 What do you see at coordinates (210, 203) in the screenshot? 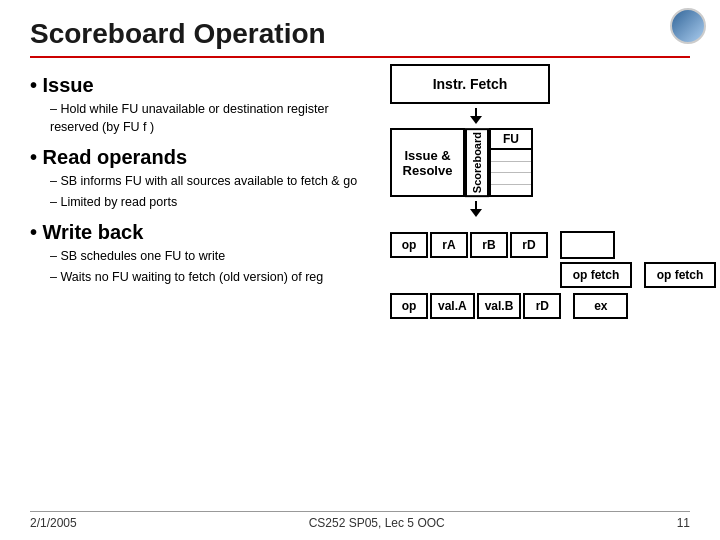
I see `bullet-read-sub1: – Limited by read ports` at bounding box center [210, 203].